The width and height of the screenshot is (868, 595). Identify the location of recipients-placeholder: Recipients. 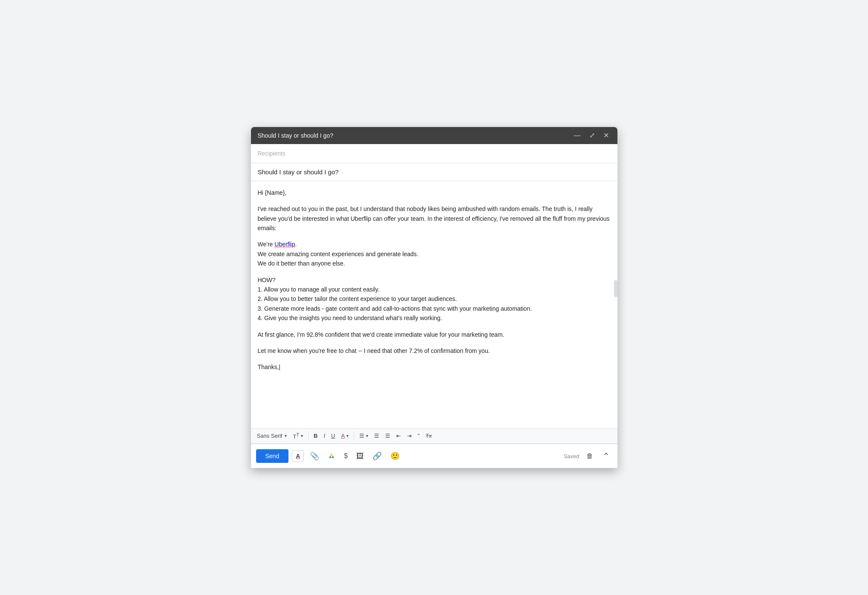
(272, 153).